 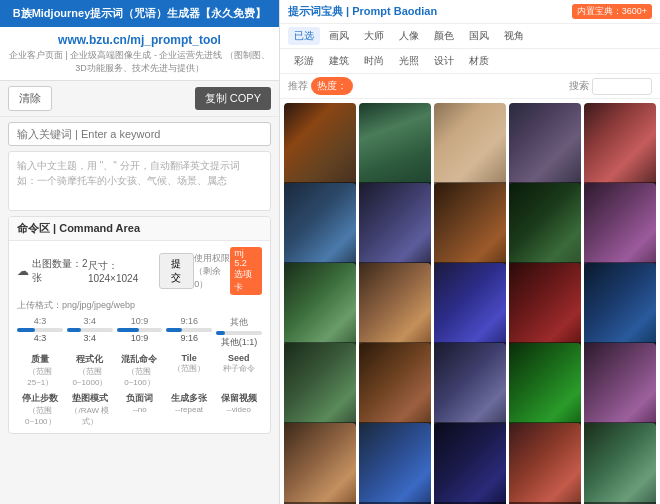 What do you see at coordinates (140, 306) in the screenshot?
I see `upload-format-row: 上传格式：png/jpg/jpeg/webp` at bounding box center [140, 306].